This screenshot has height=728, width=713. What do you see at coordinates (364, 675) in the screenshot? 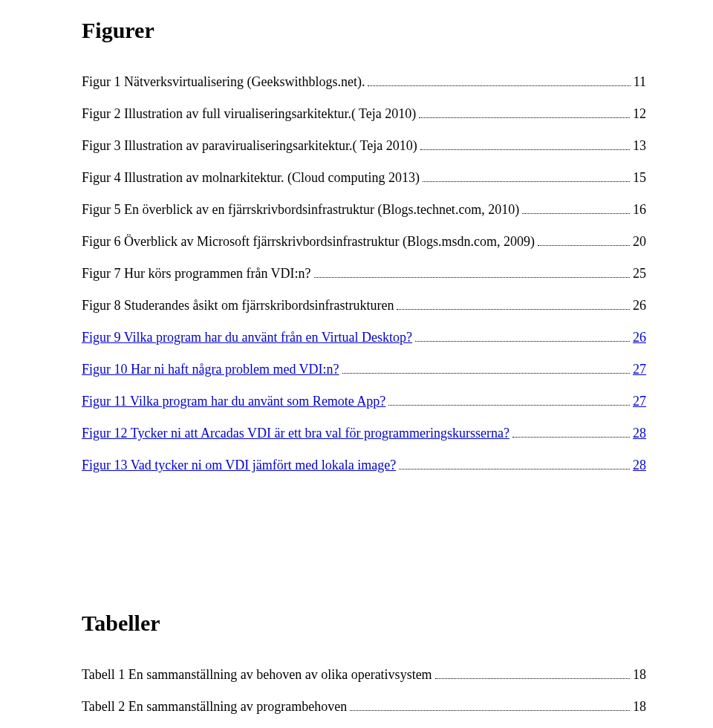
I see `toc-row: Tabell 1 En sammanställning av behoven a…` at bounding box center [364, 675].